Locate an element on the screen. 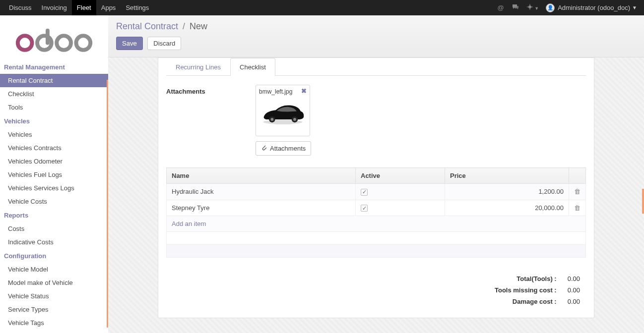 The width and height of the screenshot is (644, 333). sidebar-item-rental-contract: Rental Contract is located at coordinates (54, 80).